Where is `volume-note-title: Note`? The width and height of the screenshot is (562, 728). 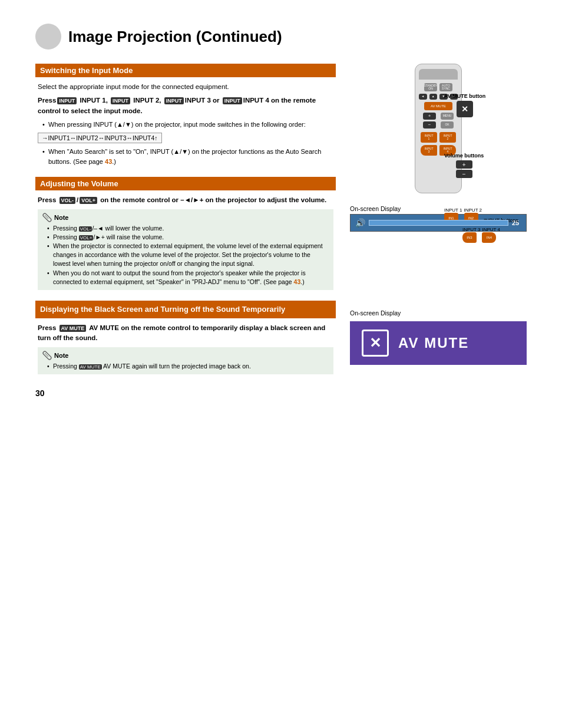
volume-note-title: Note is located at coordinates (186, 218).